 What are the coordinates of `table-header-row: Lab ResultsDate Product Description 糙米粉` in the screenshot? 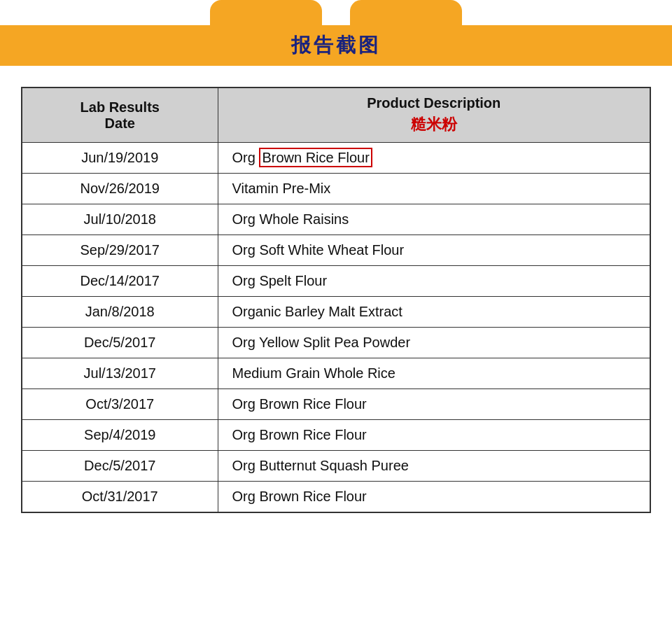 It's located at (336, 115).